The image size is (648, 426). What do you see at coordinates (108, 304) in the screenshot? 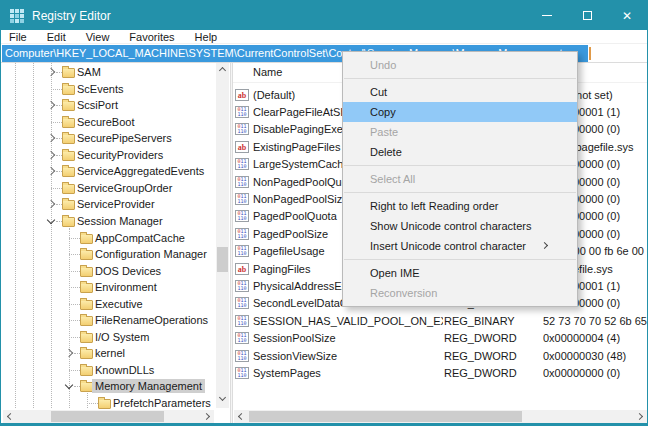
I see `tree-item-executive: Executive` at bounding box center [108, 304].